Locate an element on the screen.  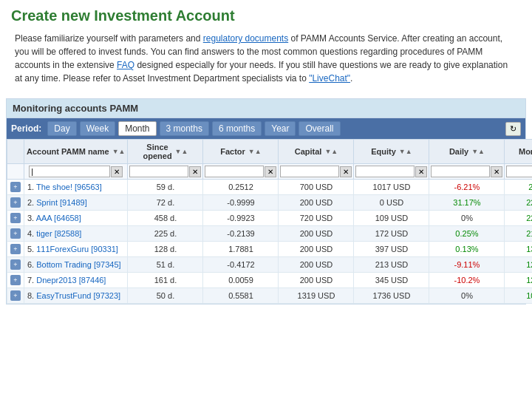
regulatory-docs-link: regulatory documents is located at coordinates (245, 38).